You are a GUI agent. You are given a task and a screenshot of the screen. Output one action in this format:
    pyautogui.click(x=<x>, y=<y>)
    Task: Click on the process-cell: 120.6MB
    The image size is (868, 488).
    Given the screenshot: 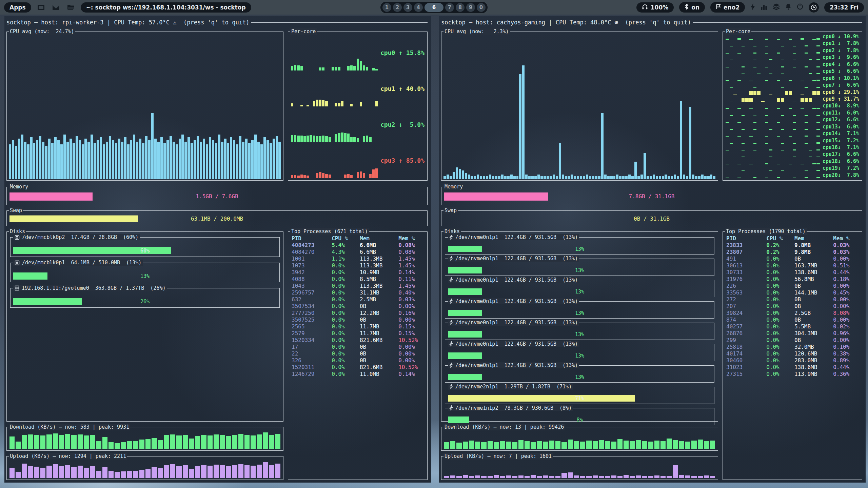 What is the action you would take?
    pyautogui.click(x=814, y=354)
    